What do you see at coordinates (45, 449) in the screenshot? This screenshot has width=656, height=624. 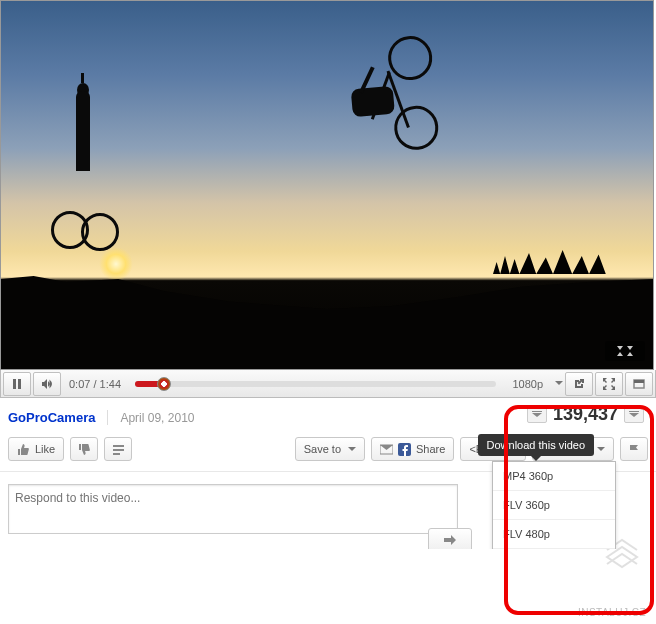 I see `like-label: Like` at bounding box center [45, 449].